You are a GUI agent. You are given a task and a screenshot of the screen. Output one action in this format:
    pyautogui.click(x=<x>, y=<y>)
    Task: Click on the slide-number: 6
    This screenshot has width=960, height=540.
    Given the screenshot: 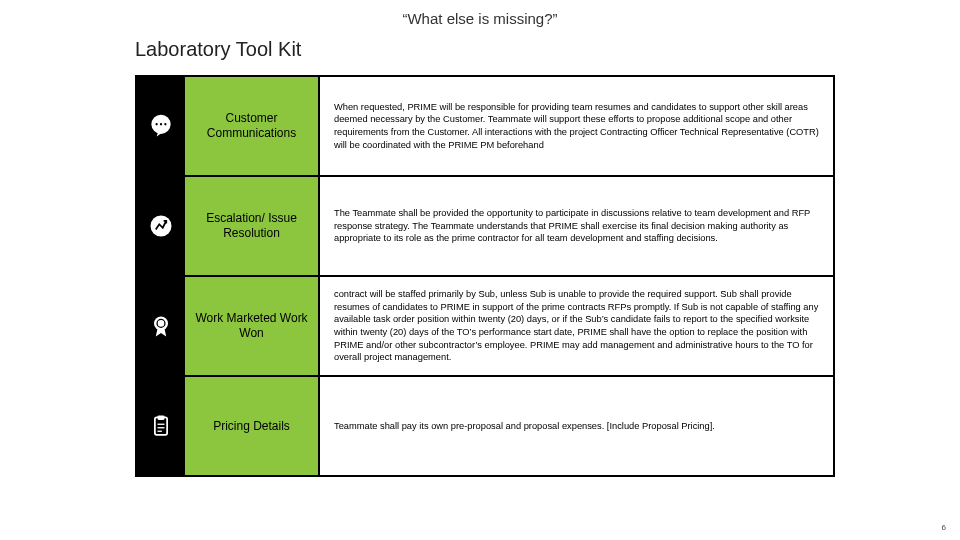 What is the action you would take?
    pyautogui.click(x=944, y=528)
    